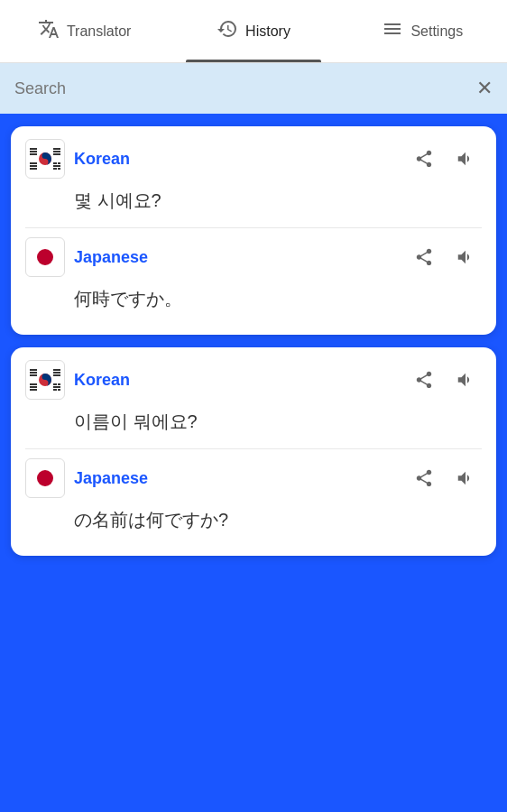  Describe the element at coordinates (254, 300) in the screenshot. I see `target-text-1: 何時ですか。` at that location.